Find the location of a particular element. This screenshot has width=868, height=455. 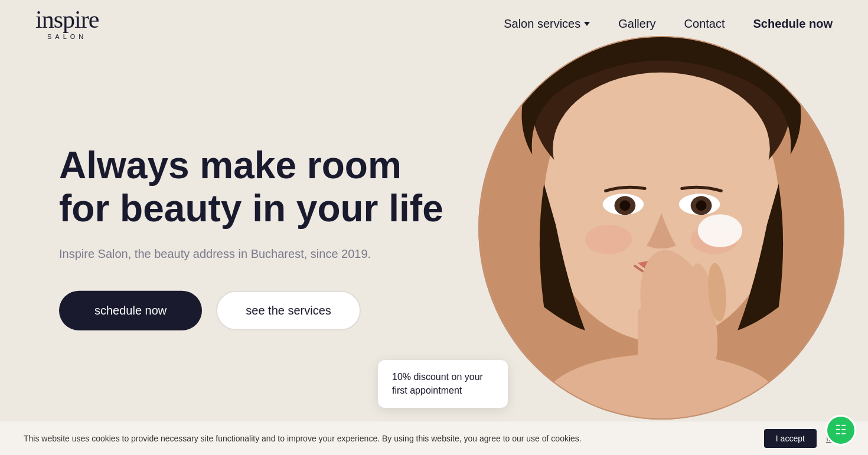

nav-gallery: Gallery is located at coordinates (637, 24).